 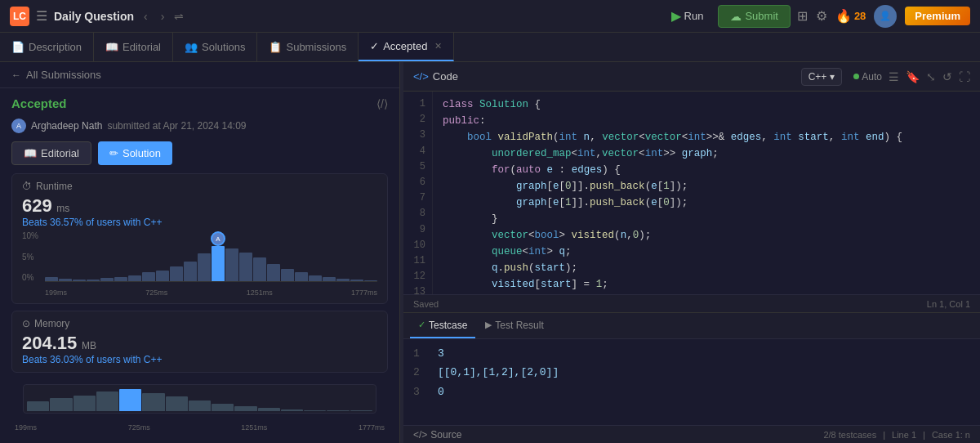 I want to click on nav-center: ▶ Run ☁ Submit, so click(x=727, y=16).